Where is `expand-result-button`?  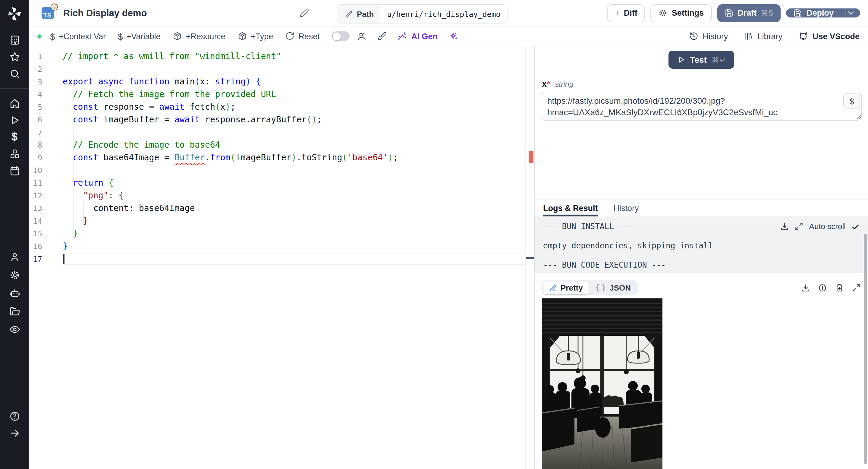 expand-result-button is located at coordinates (857, 288).